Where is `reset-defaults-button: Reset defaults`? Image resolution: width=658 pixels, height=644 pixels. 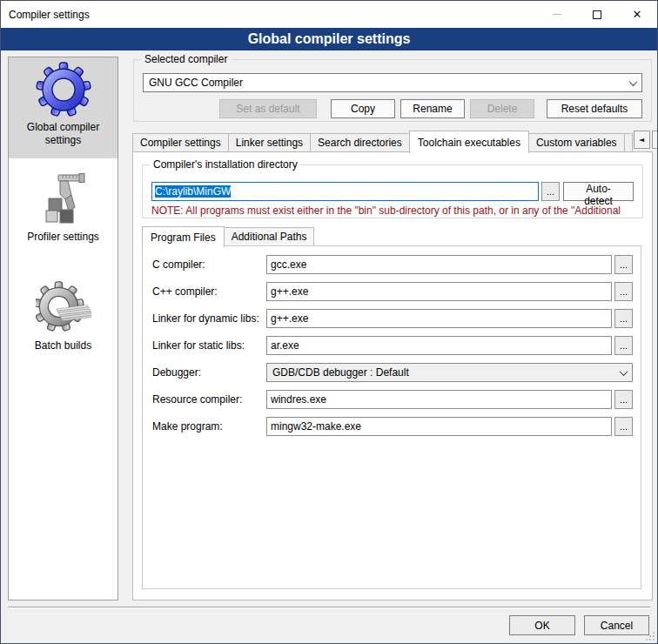
reset-defaults-button: Reset defaults is located at coordinates (594, 109).